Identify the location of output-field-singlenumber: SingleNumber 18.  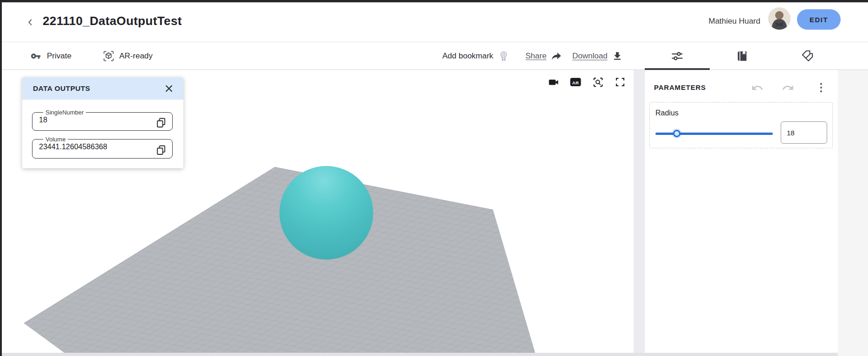
(102, 120).